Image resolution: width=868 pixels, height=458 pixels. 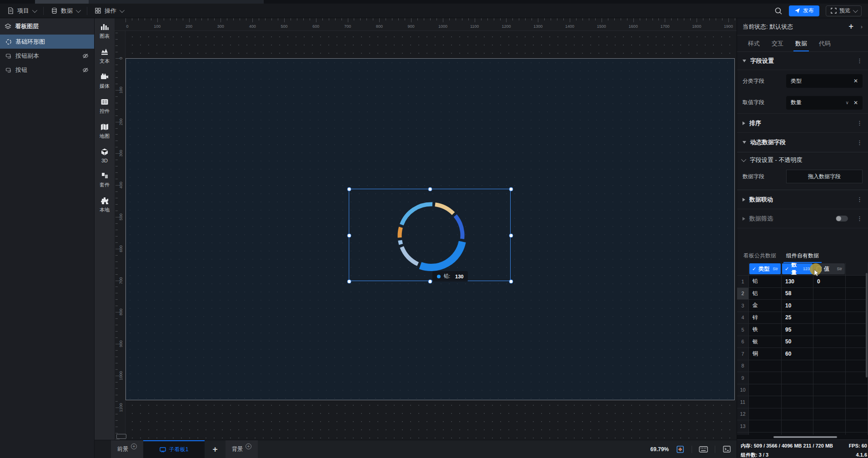 What do you see at coordinates (765, 354) in the screenshot?
I see `table-cell: 铜` at bounding box center [765, 354].